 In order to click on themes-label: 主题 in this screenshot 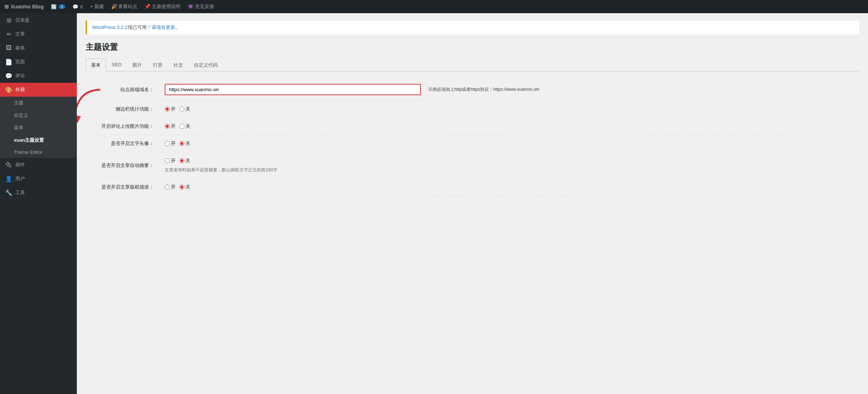, I will do `click(19, 103)`.